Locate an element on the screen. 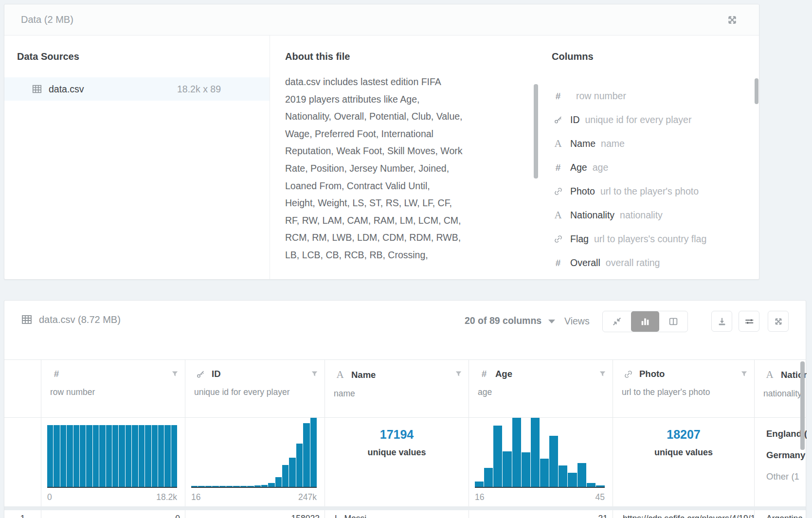  id-histogram is located at coordinates (254, 452).